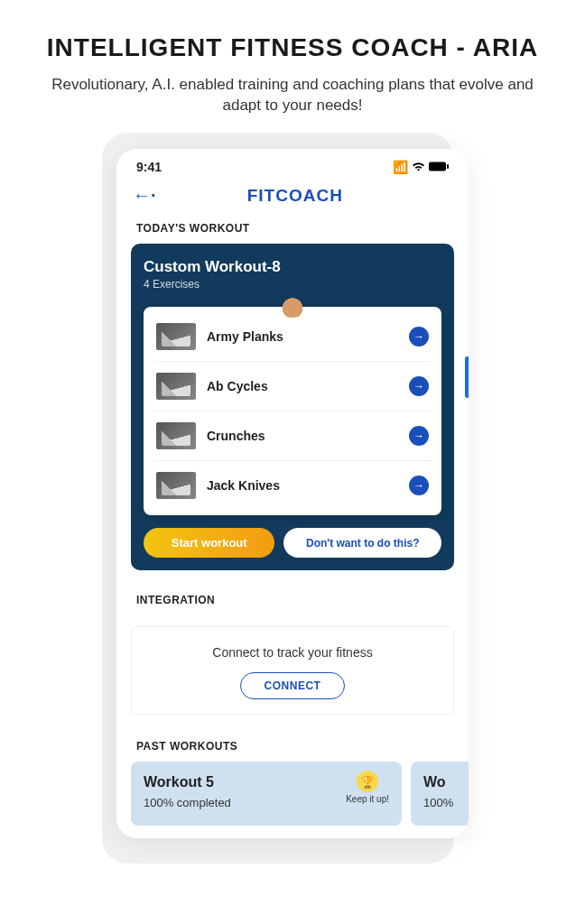 This screenshot has height=924, width=585. Describe the element at coordinates (292, 437) in the screenshot. I see `exercise-row: Crunches →` at that location.